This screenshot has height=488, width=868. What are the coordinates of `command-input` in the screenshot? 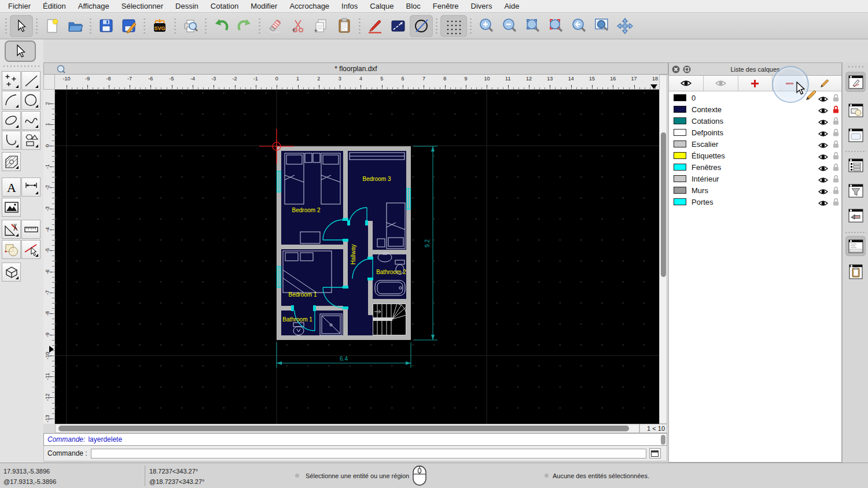 It's located at (369, 453).